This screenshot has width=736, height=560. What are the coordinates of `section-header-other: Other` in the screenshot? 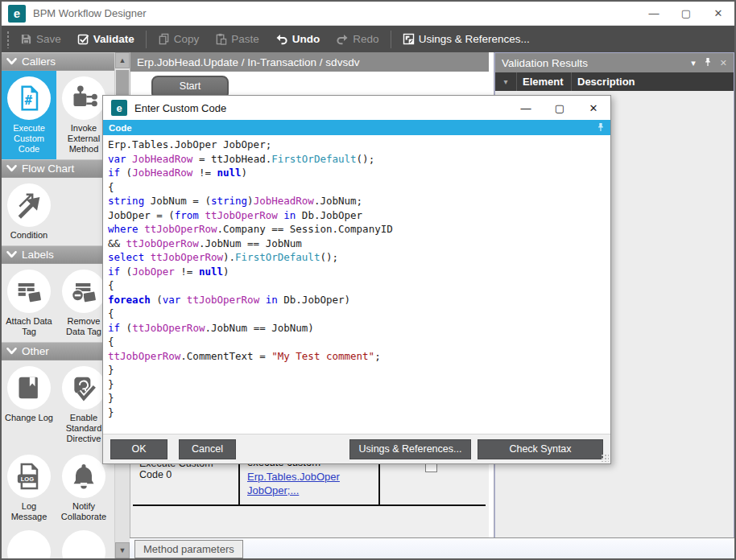 It's located at (58, 351).